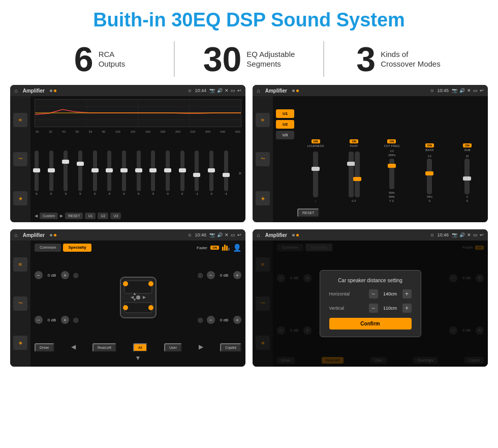 Image resolution: width=498 pixels, height=448 pixels. I want to click on car-diagram: ▲ ▼ ◀ ▶, so click(138, 297).